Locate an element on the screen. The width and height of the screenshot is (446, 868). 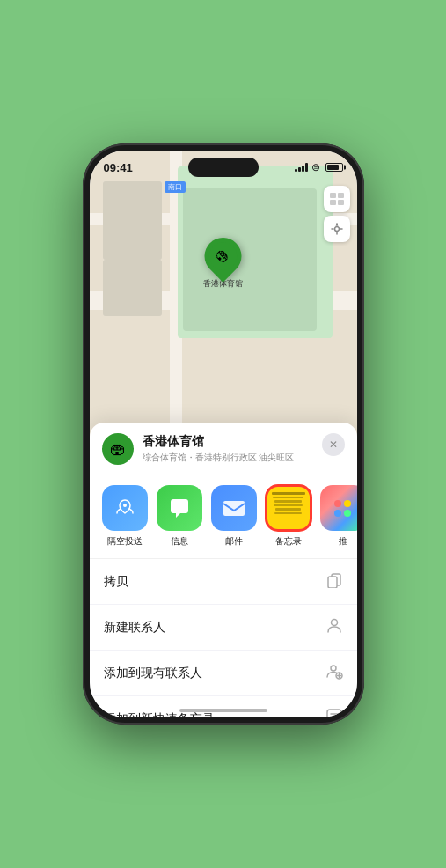
airdrop-icon is located at coordinates (125, 508).